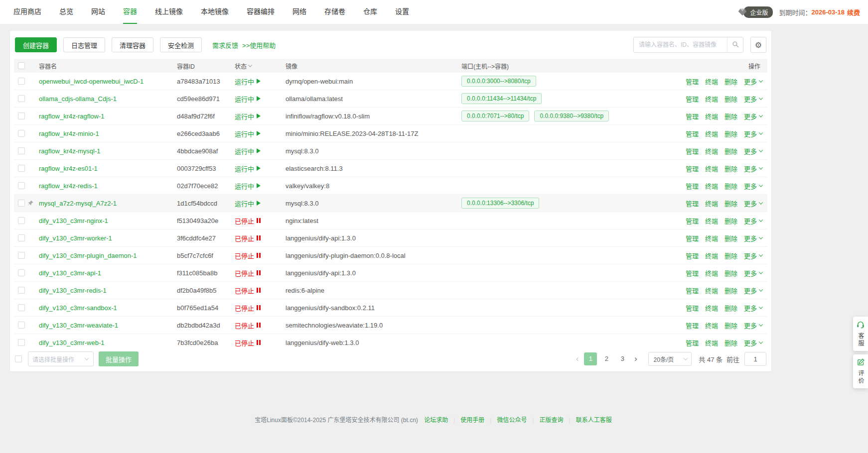 This screenshot has width=868, height=453. What do you see at coordinates (72, 342) in the screenshot?
I see `container-name-link: dify_v130_c3mr-web-1` at bounding box center [72, 342].